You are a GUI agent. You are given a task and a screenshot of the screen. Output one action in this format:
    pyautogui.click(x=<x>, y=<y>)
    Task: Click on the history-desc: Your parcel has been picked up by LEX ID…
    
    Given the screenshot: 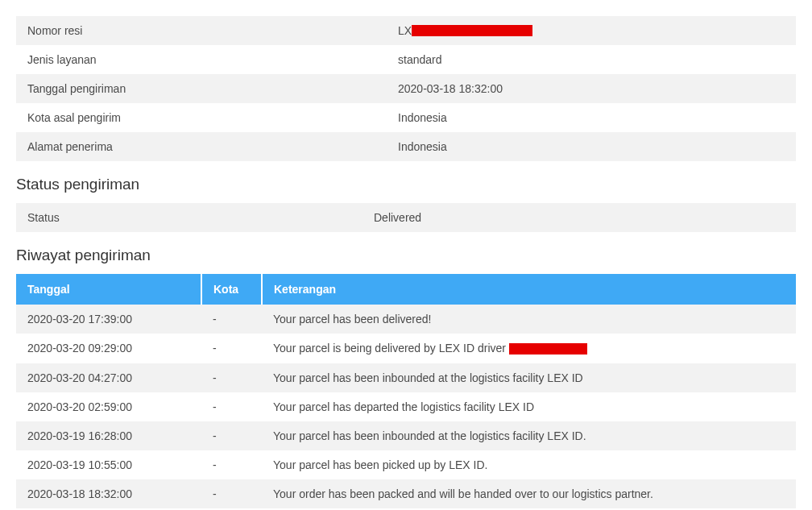 What is the action you would take?
    pyautogui.click(x=528, y=465)
    